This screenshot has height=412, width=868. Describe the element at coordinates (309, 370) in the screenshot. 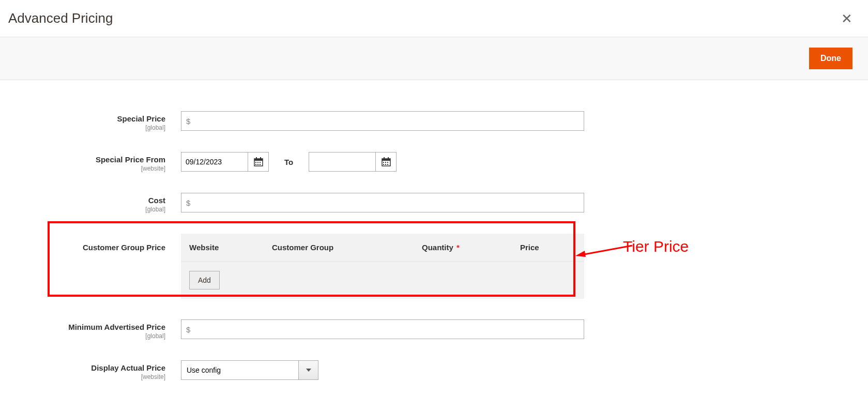

I see `chevron-down-icon` at that location.